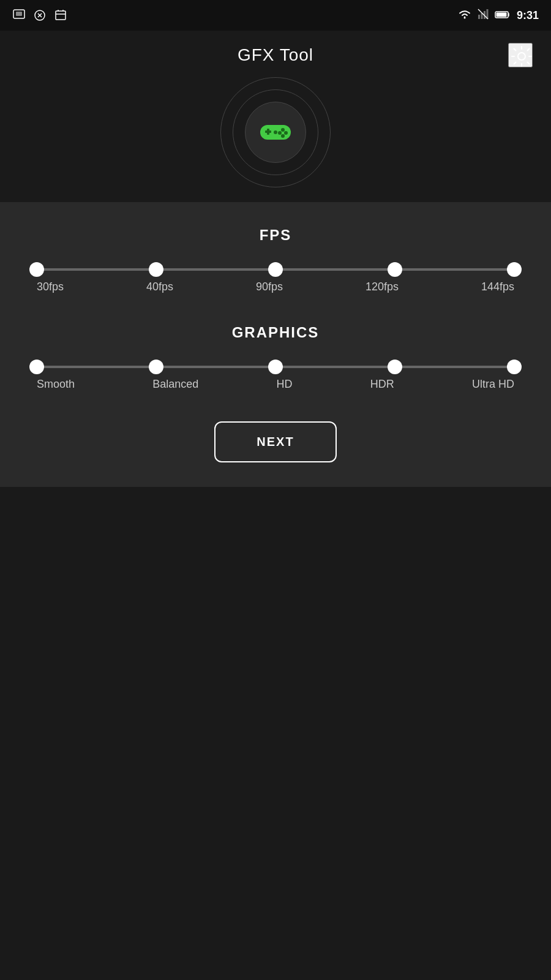 This screenshot has width=551, height=980. Describe the element at coordinates (40, 15) in the screenshot. I see `status-bar-left-icons` at that location.